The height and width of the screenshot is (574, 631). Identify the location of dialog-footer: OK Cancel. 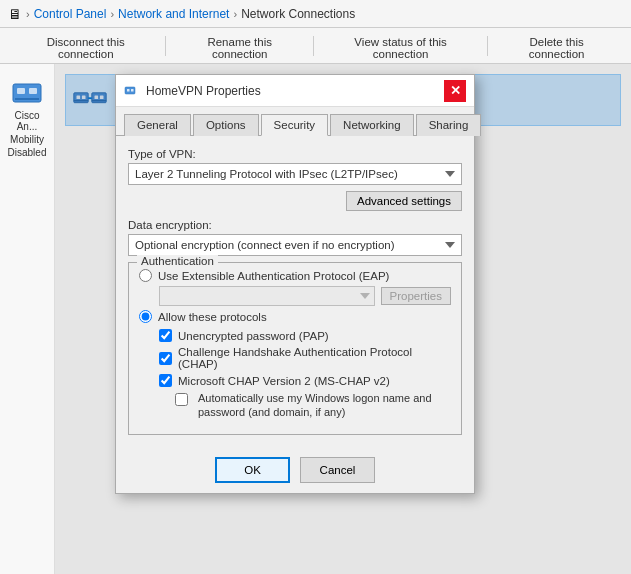
(295, 470).